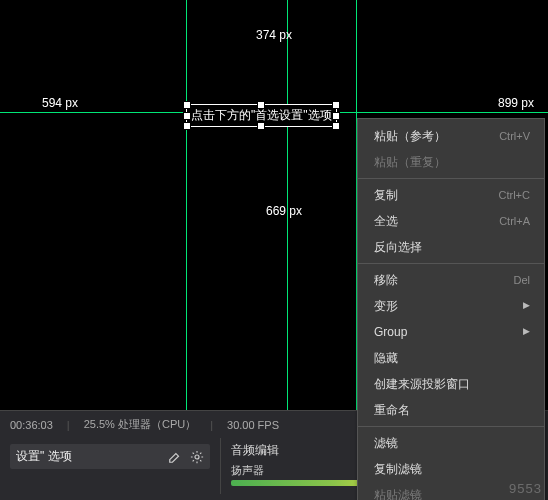 The image size is (548, 500). Describe the element at coordinates (451, 221) in the screenshot. I see `menu-select-all: 全选Ctrl+A` at that location.